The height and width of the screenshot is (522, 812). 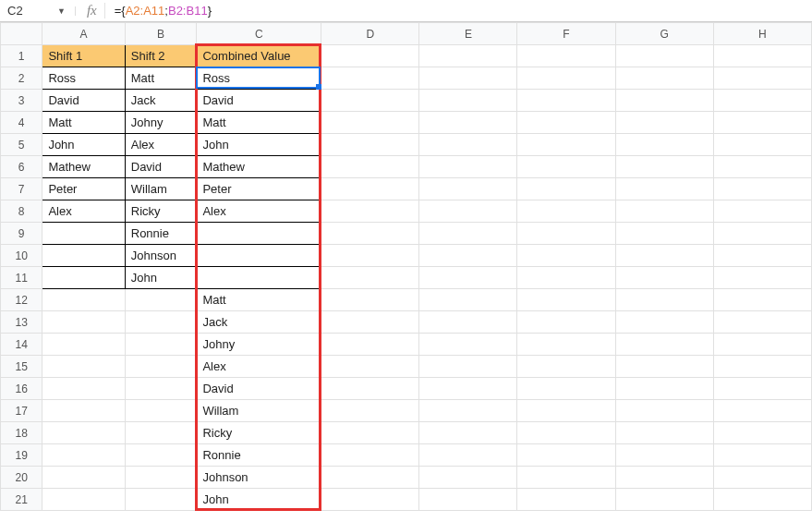 I want to click on cell-F11, so click(x=566, y=278).